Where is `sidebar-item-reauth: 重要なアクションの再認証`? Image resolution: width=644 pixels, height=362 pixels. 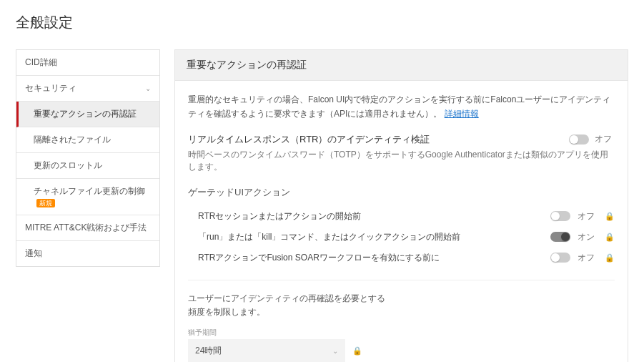 sidebar-item-reauth: 重要なアクションの再認証 is located at coordinates (88, 114).